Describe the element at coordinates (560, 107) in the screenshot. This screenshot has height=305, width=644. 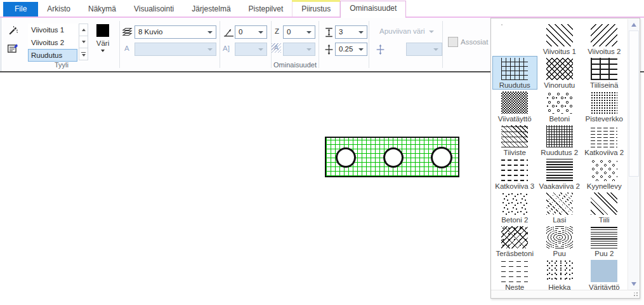
I see `pattern-item-betoni: Betoni` at that location.